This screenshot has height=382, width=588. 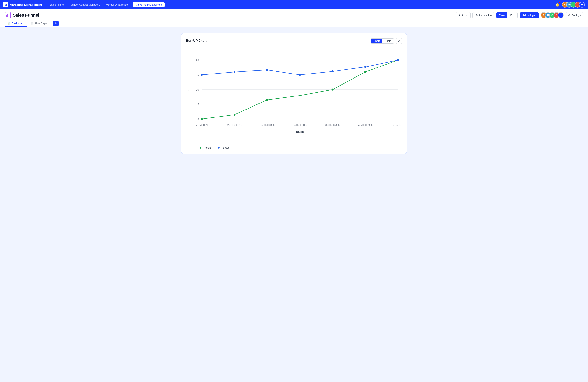 I want to click on legend-actual: Actual, so click(x=205, y=148).